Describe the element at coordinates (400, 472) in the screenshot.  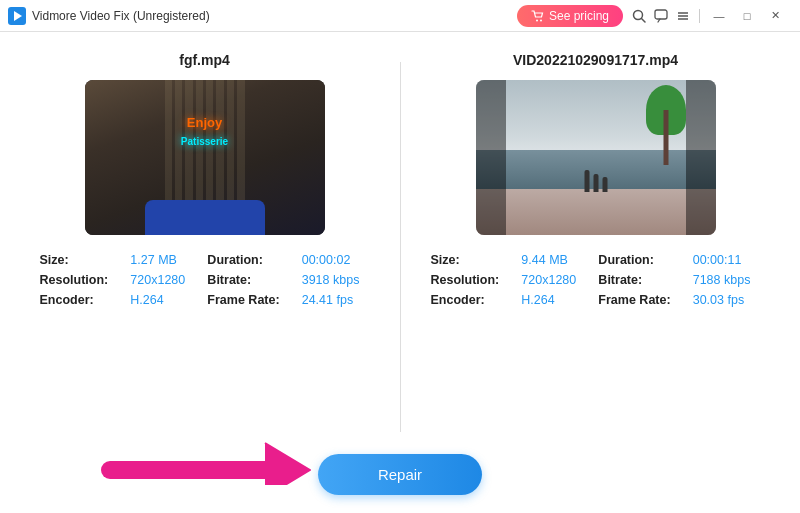
I see `bottom-bar: Repair` at that location.